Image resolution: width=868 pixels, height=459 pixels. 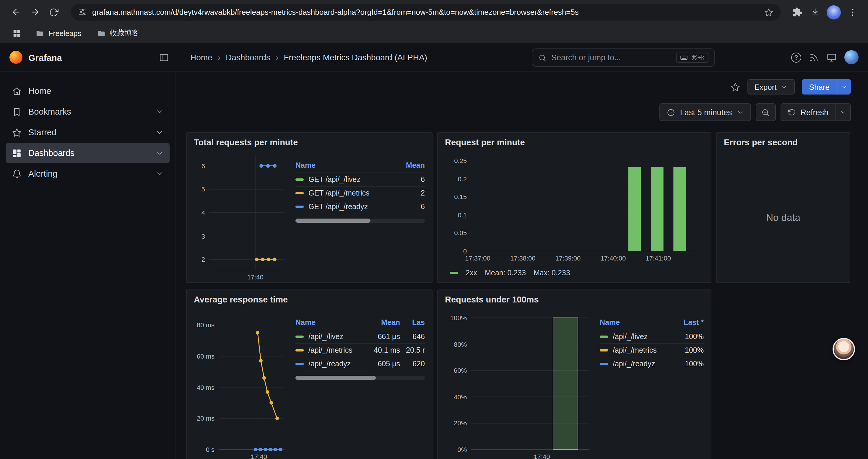 I want to click on browser-toolbar: grafana.mathmast.com/d/deytv4rwavabkb/fr…, so click(x=434, y=12).